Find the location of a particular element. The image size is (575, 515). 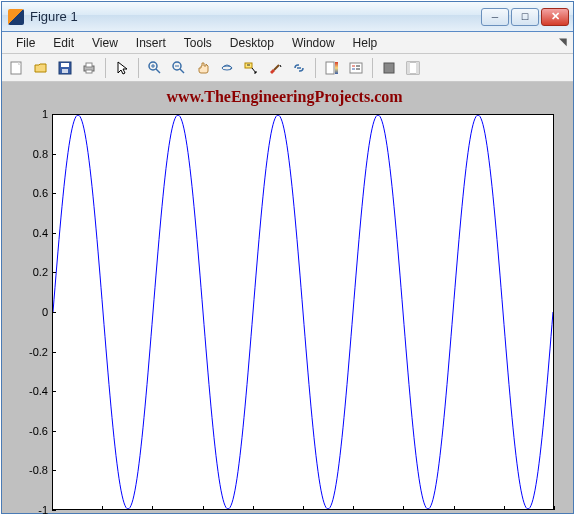

y-tick-label: 1 is located at coordinates (30, 114).